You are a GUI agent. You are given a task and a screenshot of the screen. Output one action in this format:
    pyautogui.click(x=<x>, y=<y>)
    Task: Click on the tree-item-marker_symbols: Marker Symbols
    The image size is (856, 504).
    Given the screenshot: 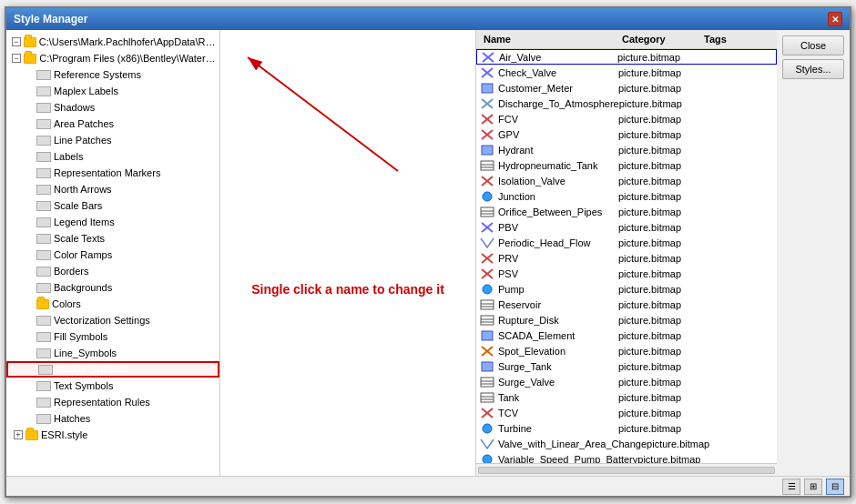 What is the action you would take?
    pyautogui.click(x=113, y=369)
    